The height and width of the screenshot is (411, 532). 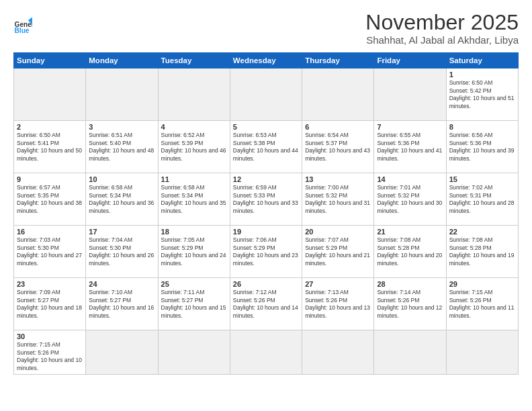 I want to click on table-row: 17Sunrise: 7:04 AMSunset: 5:30 PMDayligh…, so click(x=122, y=252).